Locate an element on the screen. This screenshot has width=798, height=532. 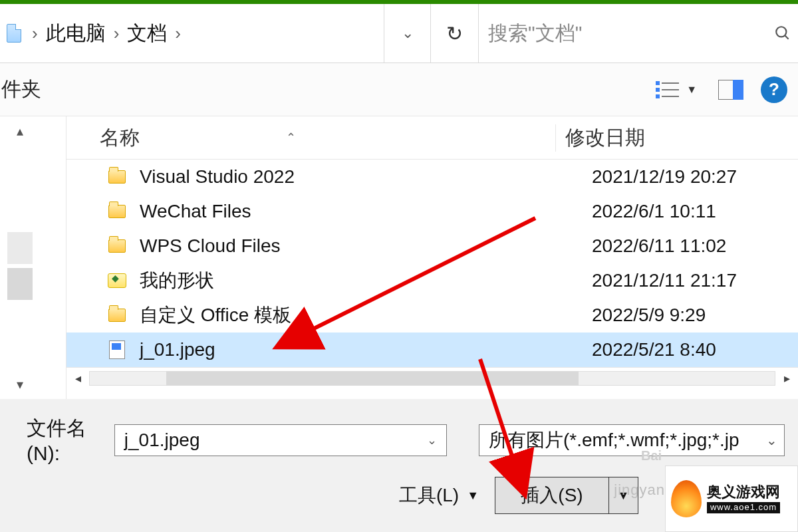
watermark-brand-fragment: Bai is located at coordinates (659, 456).